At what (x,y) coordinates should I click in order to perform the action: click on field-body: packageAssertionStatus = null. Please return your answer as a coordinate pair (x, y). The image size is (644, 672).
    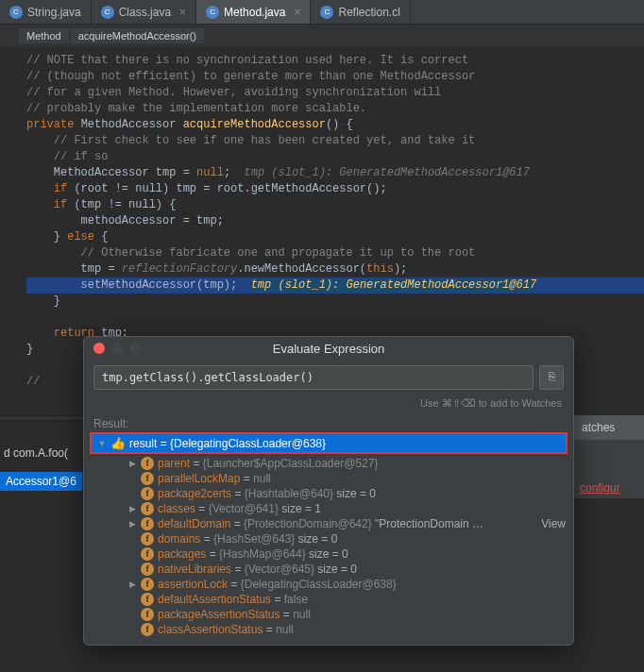
    Looking at the image, I should click on (234, 614).